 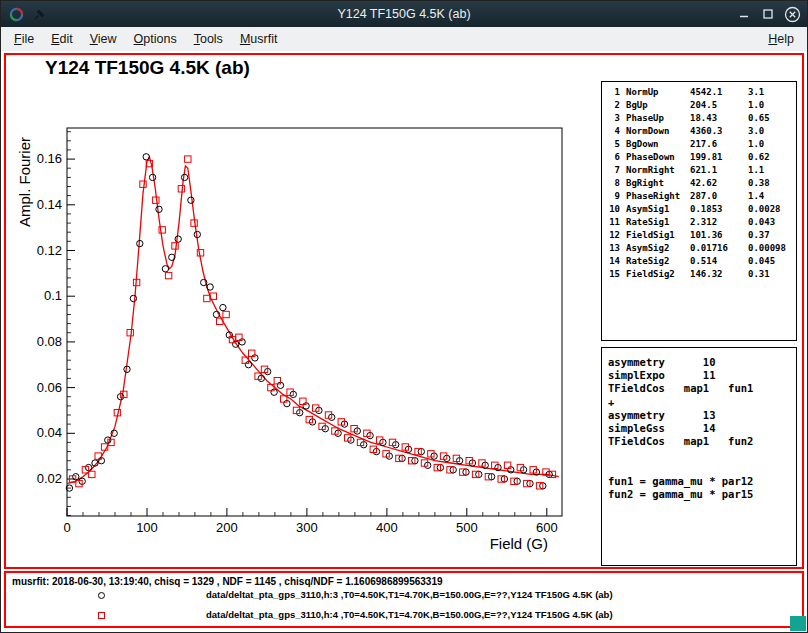 I want to click on theory-line: simplExpo 11, so click(x=702, y=376).